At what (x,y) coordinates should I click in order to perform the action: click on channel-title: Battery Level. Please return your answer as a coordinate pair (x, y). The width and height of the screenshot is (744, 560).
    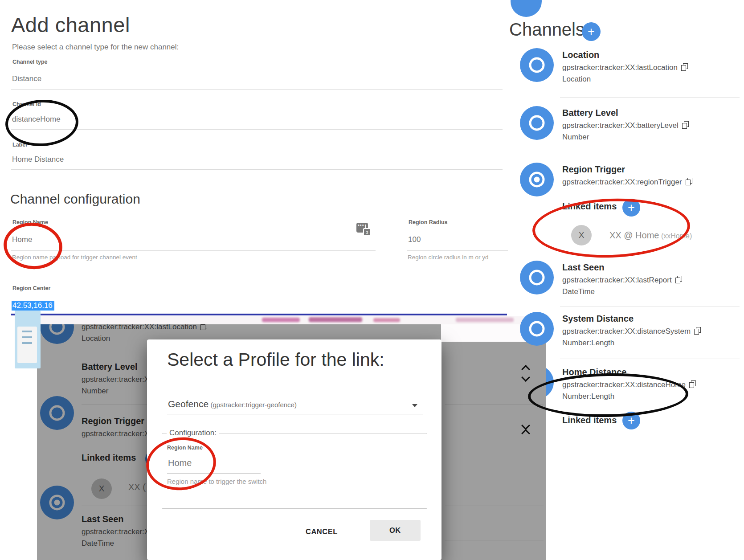
    Looking at the image, I should click on (625, 113).